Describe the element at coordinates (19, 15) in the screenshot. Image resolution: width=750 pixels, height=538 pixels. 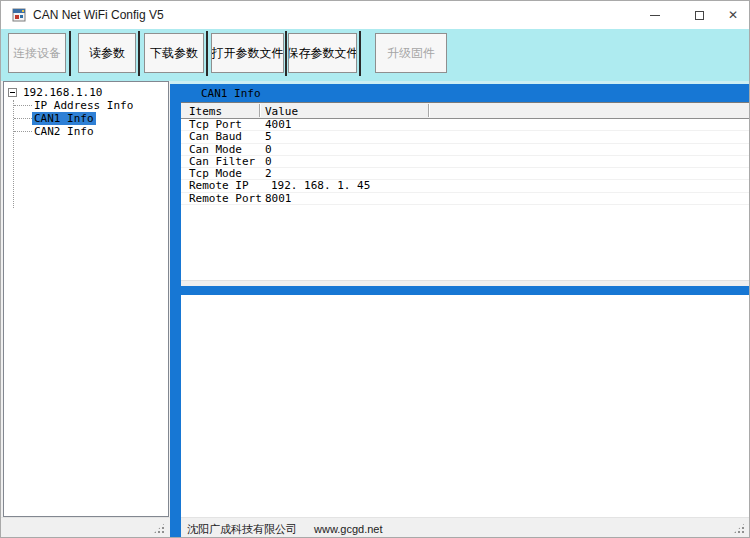
I see `app-icon` at that location.